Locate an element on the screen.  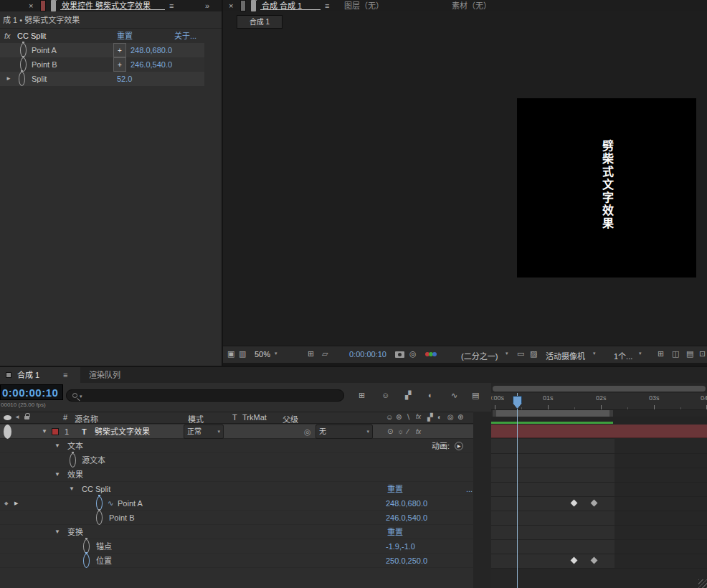
brainstorm-icon: ▤ is located at coordinates (475, 396).